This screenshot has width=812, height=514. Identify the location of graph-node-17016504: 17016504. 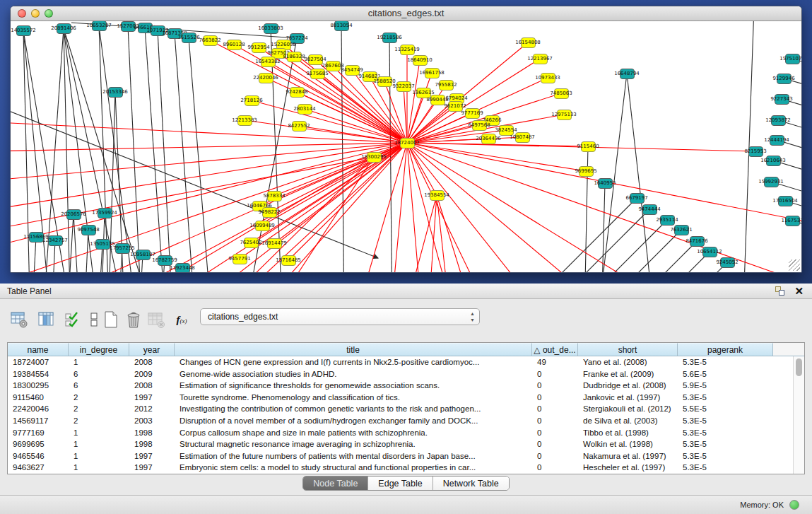
(786, 201).